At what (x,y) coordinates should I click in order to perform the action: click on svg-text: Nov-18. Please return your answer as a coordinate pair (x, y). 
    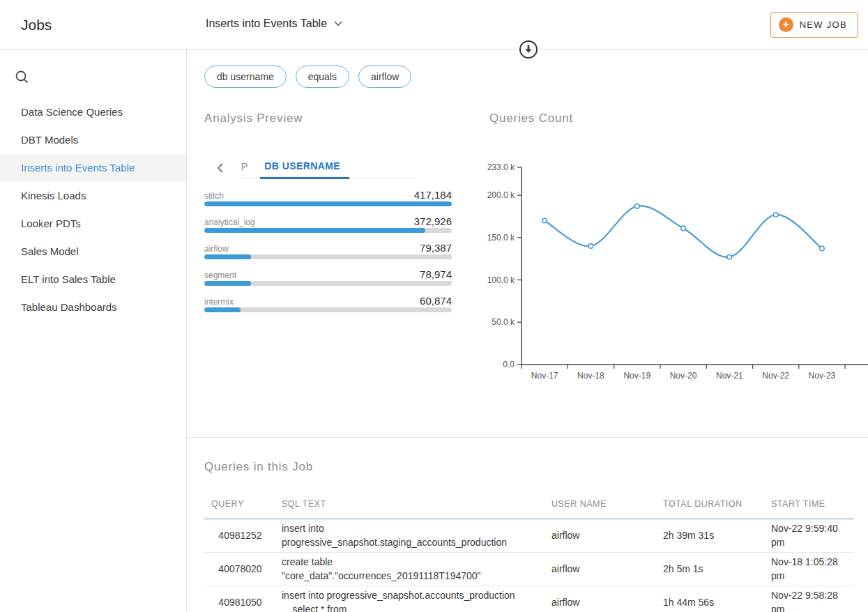
    Looking at the image, I should click on (591, 376).